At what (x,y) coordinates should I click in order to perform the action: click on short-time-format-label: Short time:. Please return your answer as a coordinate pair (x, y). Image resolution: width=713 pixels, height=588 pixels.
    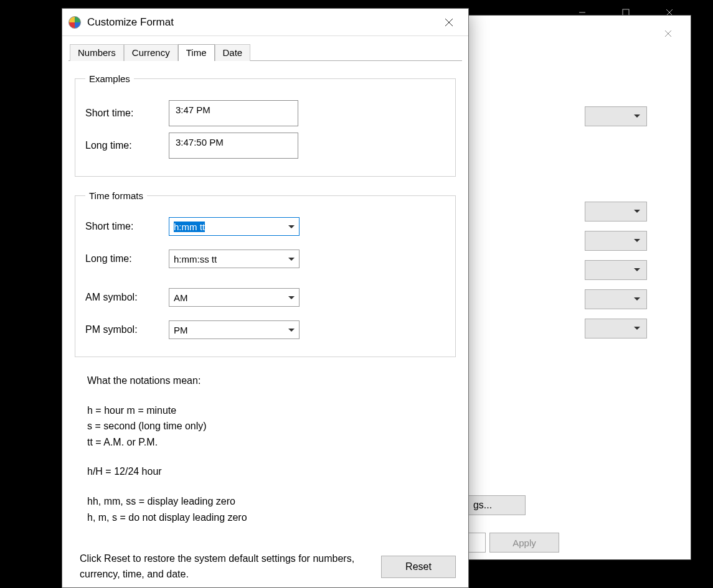
    Looking at the image, I should click on (127, 226).